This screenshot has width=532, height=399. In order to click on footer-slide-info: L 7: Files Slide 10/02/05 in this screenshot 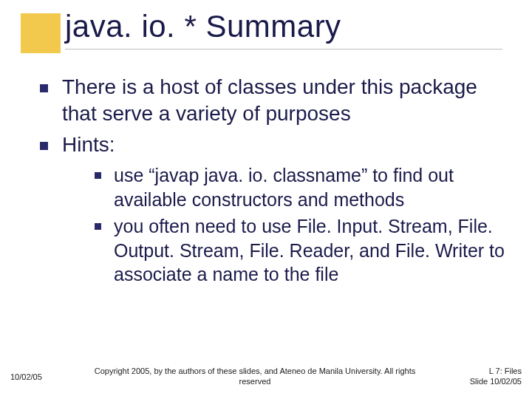, I will do `click(488, 377)`.